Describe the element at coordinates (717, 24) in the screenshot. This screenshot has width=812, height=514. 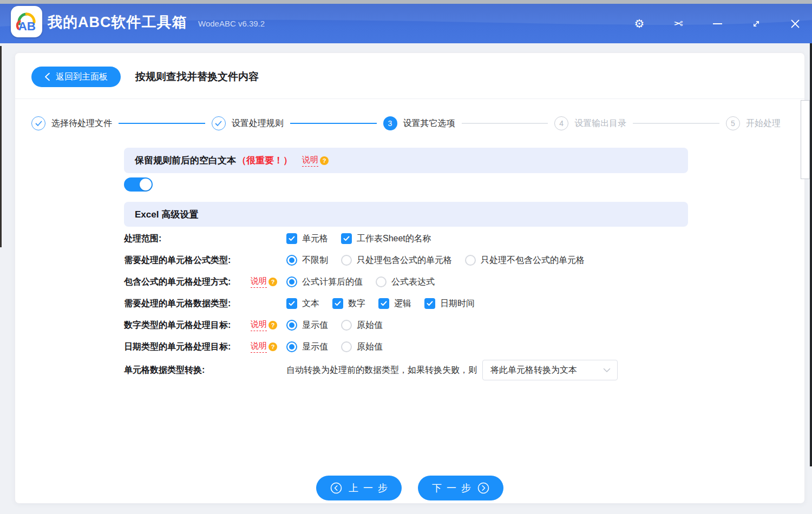
I see `minimize-button` at that location.